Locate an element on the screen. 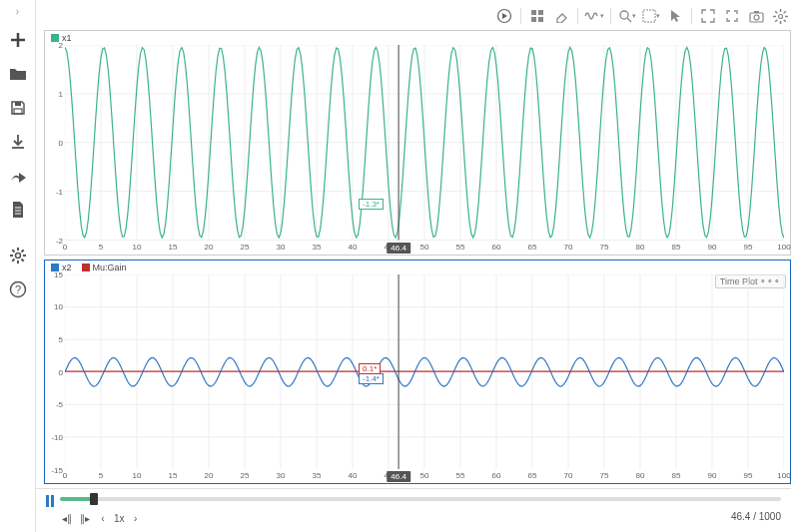 This screenshot has width=799, height=532. left-toolbar: › ? is located at coordinates (18, 266).